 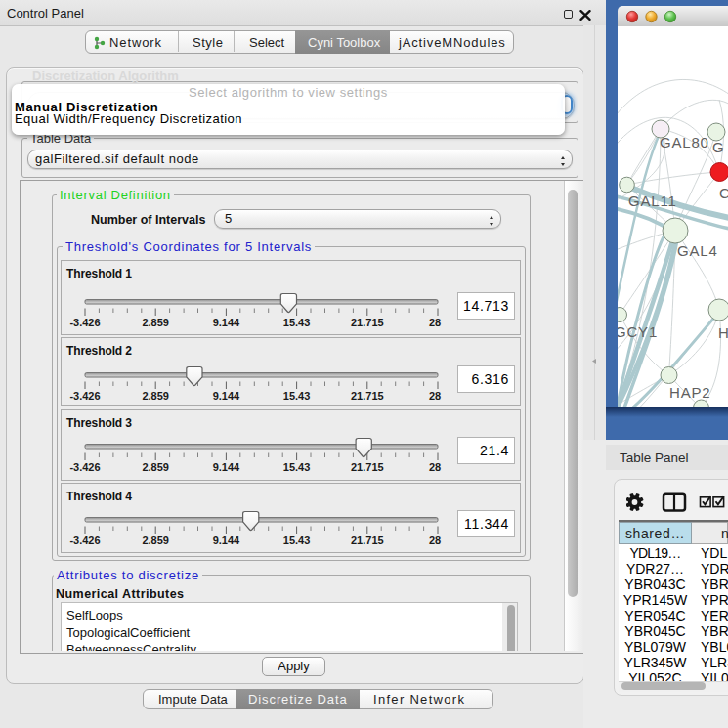 I want to click on svg-text: GAL80, so click(x=684, y=143).